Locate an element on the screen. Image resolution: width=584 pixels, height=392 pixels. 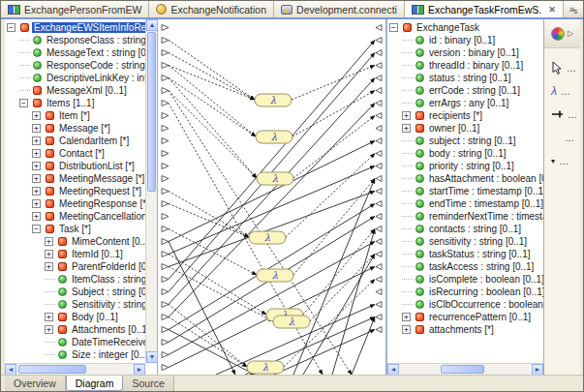
tree-item: priority : string [0..1] is located at coordinates (465, 166).